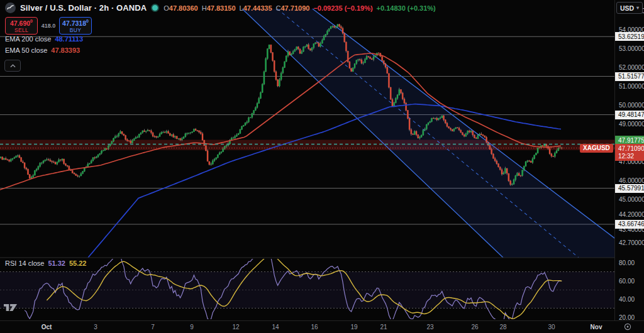 This screenshot has height=333, width=644. What do you see at coordinates (630, 224) in the screenshot?
I see `level-price-label: 43.66746` at bounding box center [630, 224].